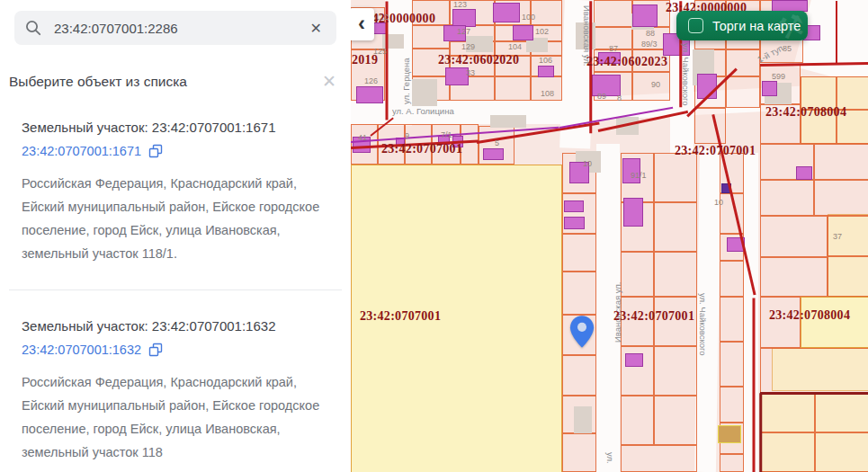 The width and height of the screenshot is (868, 472). Describe the element at coordinates (329, 81) in the screenshot. I see `close-list-icon: ✕` at that location.